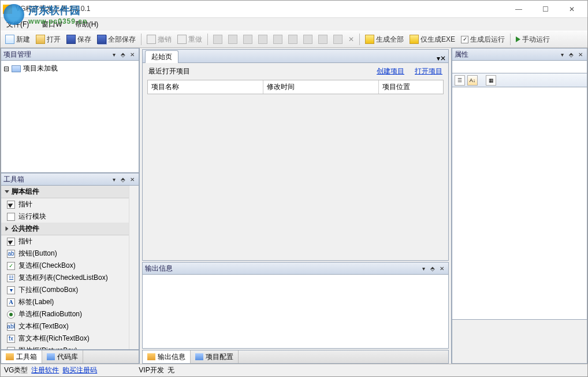 This screenshot has width=588, height=377. I want to click on props-categorized-button: ☰, so click(460, 80).